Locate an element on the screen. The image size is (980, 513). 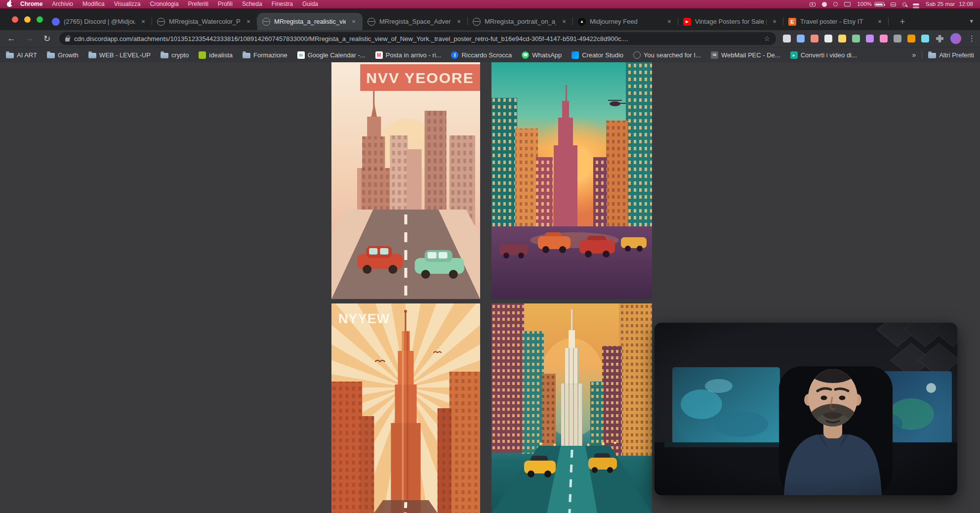
close-window-button is located at coordinates (15, 20).